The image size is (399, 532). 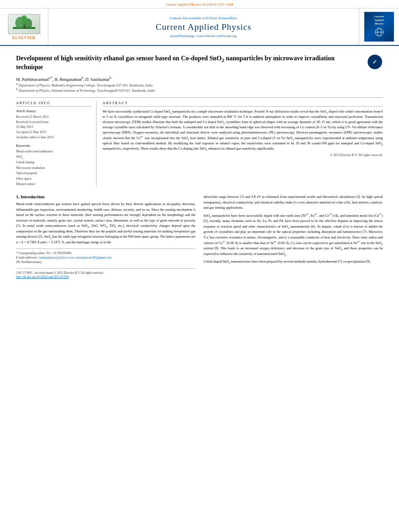 What do you see at coordinates (106, 277) in the screenshot?
I see `footer-doi: http://dx.doi.org/10.1016/j.cap.2013.05.…` at bounding box center [106, 277].